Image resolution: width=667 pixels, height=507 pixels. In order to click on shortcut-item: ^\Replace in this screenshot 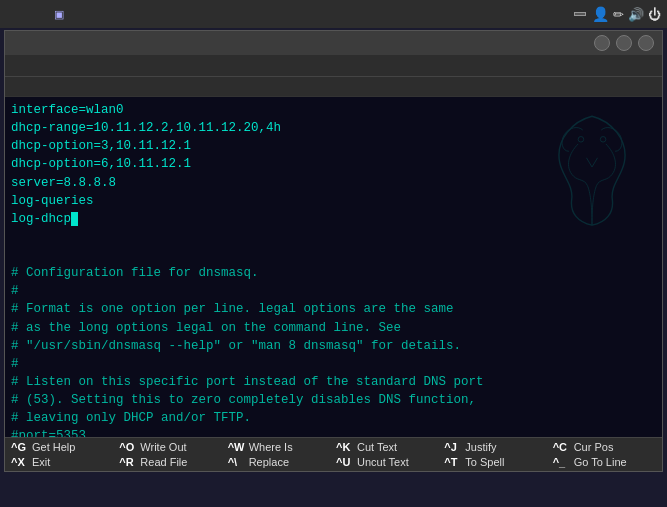, I will do `click(280, 462)`.